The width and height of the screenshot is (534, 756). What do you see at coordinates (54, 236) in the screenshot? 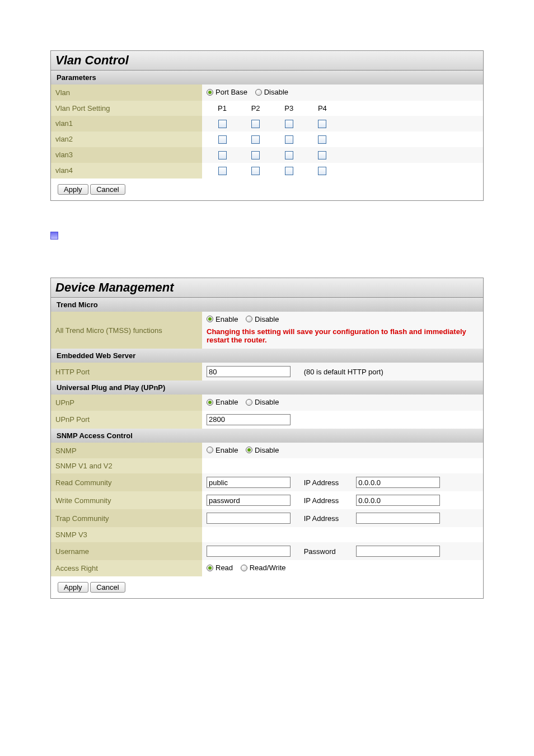
I see `section-marker-icon` at bounding box center [54, 236].